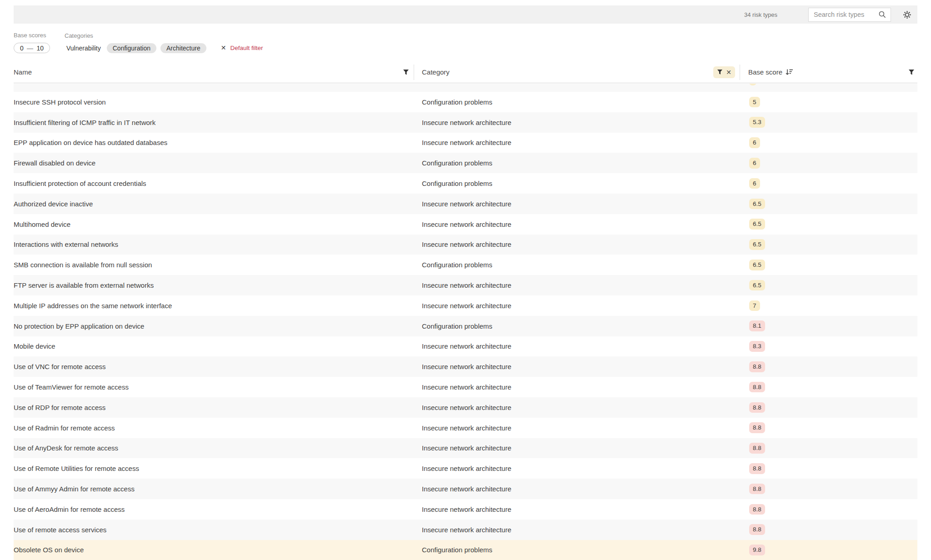 The width and height of the screenshot is (931, 560). I want to click on name-filter-button, so click(406, 72).